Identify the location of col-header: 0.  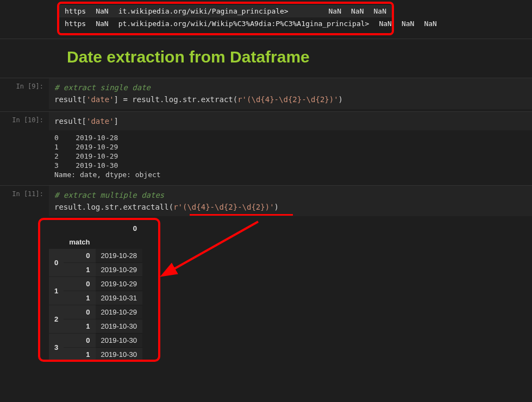
(120, 228).